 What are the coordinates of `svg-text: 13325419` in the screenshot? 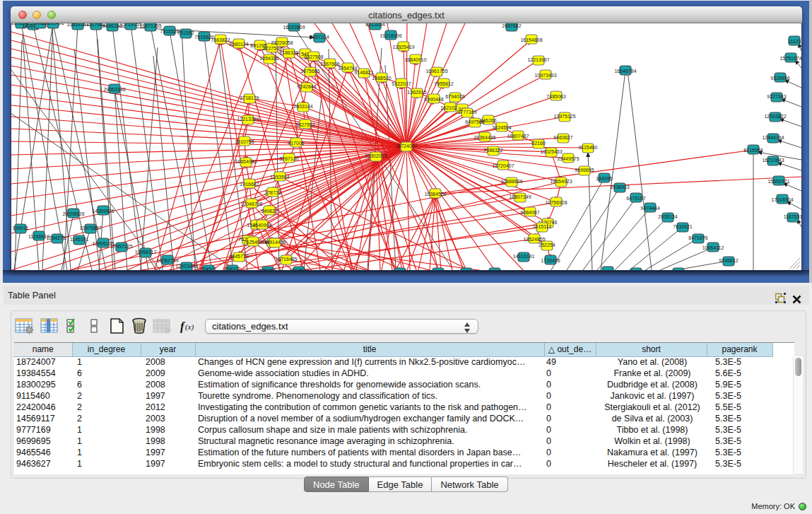 It's located at (403, 47).